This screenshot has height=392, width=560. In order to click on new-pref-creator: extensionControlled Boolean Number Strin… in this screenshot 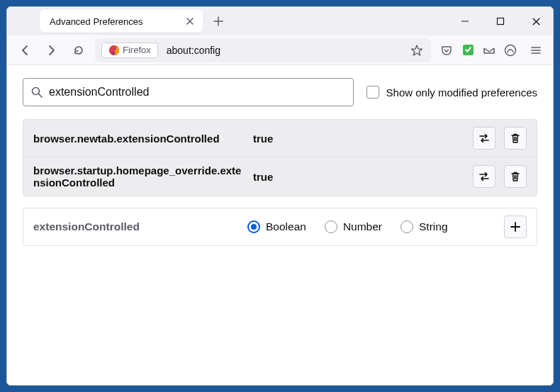, I will do `click(280, 227)`.